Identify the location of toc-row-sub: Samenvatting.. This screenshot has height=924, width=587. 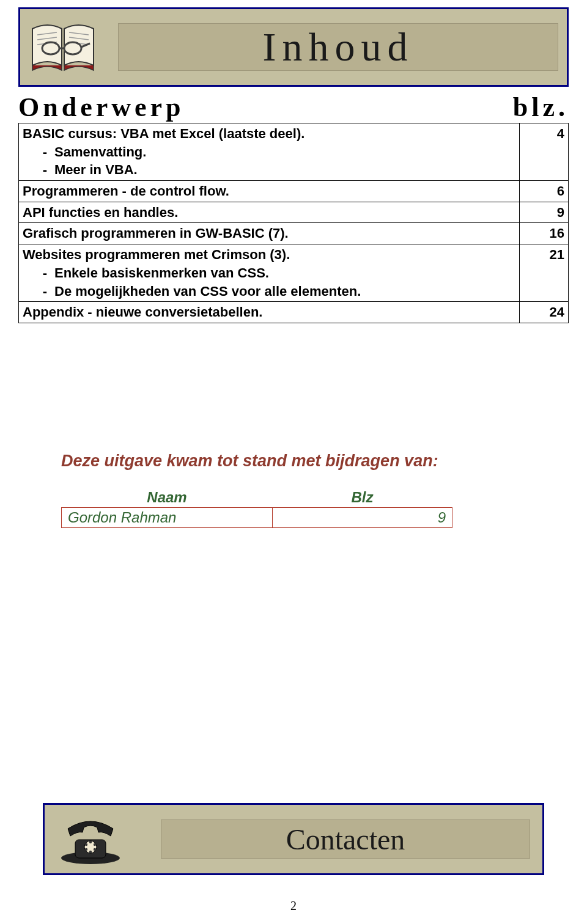
(281, 152).